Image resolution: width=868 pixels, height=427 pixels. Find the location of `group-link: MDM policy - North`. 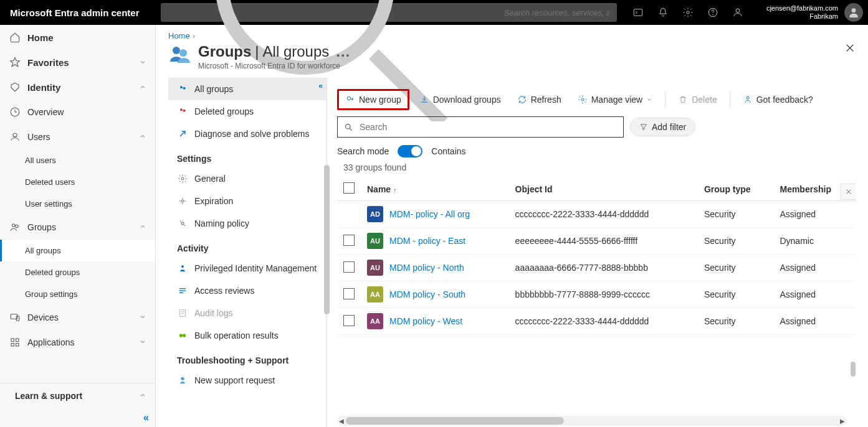

group-link: MDM policy - North is located at coordinates (427, 268).